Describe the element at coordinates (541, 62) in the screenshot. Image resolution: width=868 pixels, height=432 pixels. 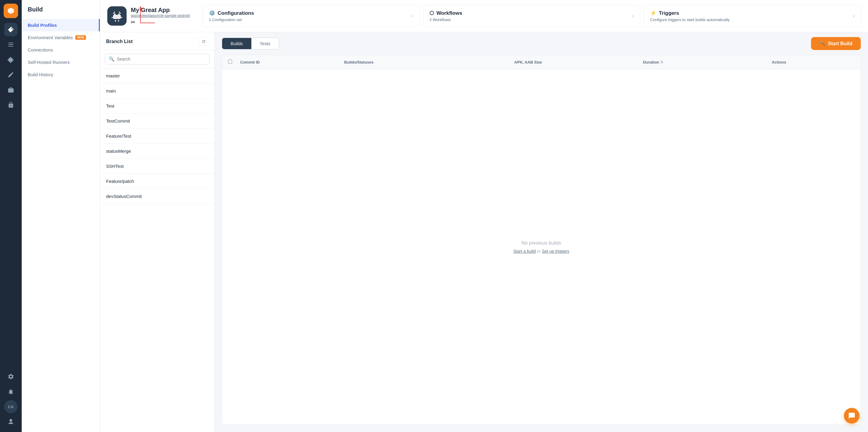
I see `builds-table-header: Commit ID Builds/Statuses APK, AAB Size …` at that location.